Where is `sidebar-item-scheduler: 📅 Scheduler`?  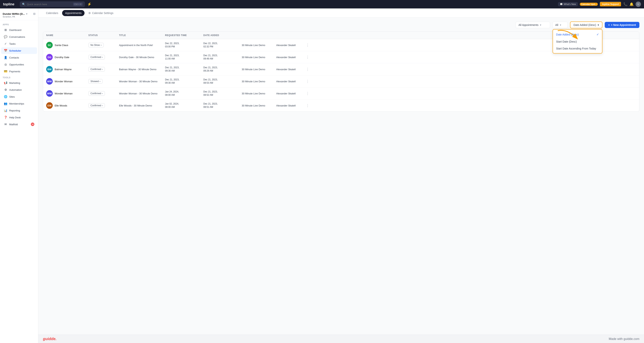
sidebar-item-scheduler: 📅 Scheduler is located at coordinates (19, 51).